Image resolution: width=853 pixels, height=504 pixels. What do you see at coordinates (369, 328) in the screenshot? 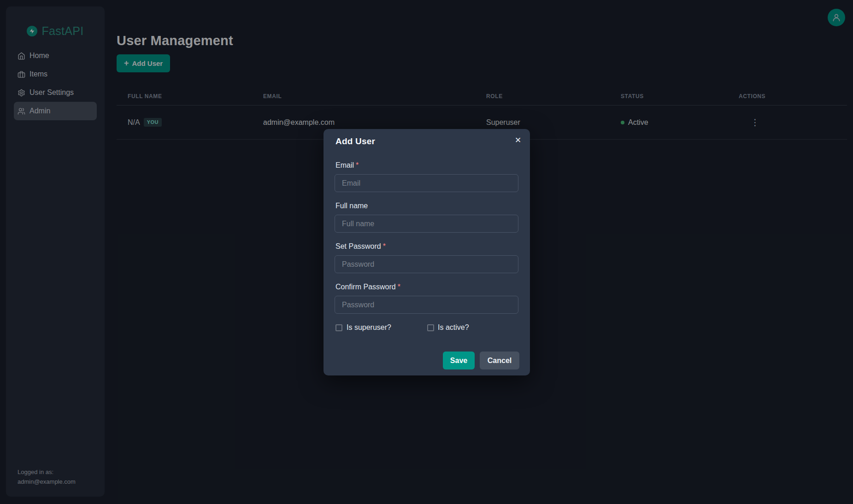
I see `is-superuser-label: Is superuser?` at bounding box center [369, 328].